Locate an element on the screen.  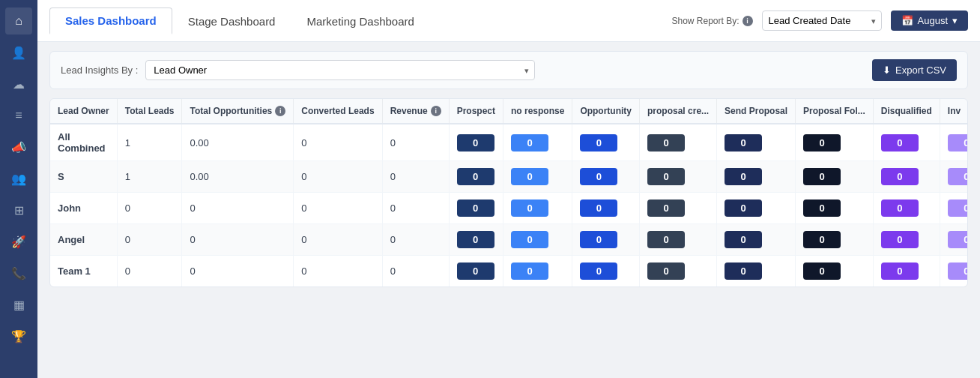
tab-marketing-dashboard: Marketing Dashboard is located at coordinates (360, 21).